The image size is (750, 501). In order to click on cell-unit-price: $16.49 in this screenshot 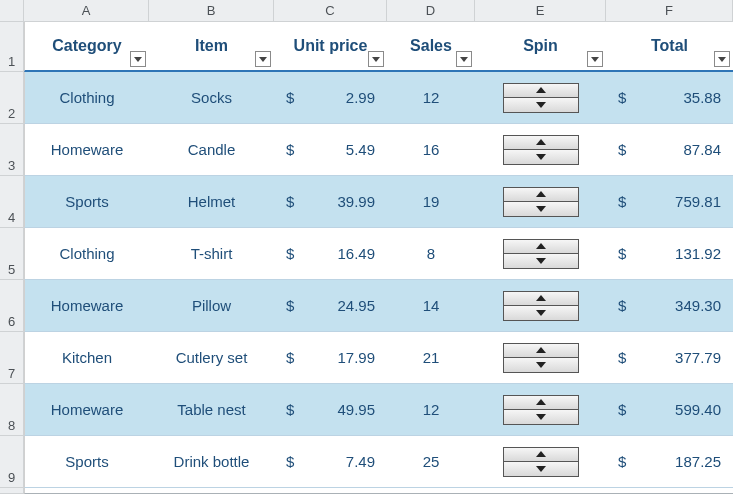, I will do `click(330, 254)`.